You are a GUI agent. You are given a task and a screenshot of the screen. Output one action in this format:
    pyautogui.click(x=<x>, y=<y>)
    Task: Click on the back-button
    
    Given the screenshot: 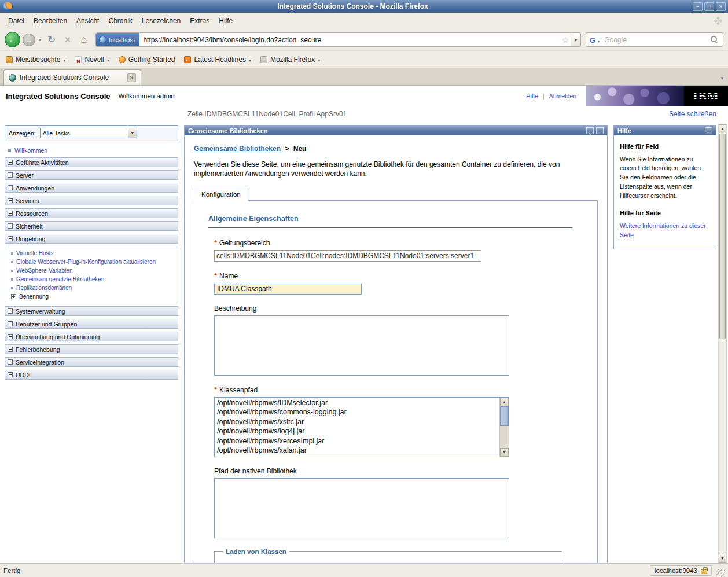 What is the action you would take?
    pyautogui.click(x=13, y=39)
    